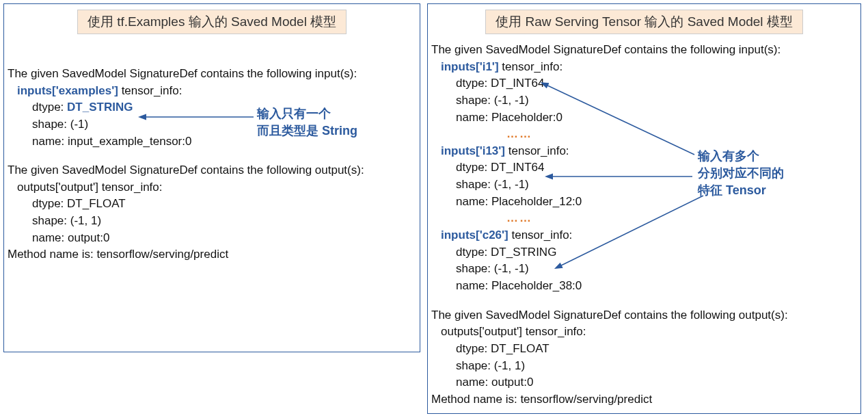 The image size is (868, 418). I want to click on left-input-line: inputs['examples'] tensor_info:, so click(212, 92).